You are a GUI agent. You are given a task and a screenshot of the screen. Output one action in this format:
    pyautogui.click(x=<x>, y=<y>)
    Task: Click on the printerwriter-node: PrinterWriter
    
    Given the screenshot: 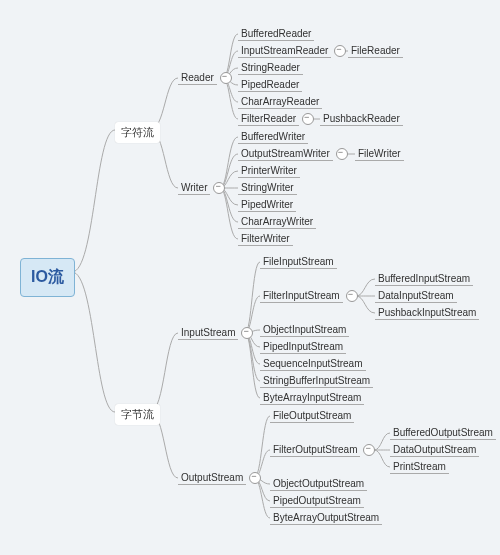 What is the action you would take?
    pyautogui.click(x=269, y=171)
    